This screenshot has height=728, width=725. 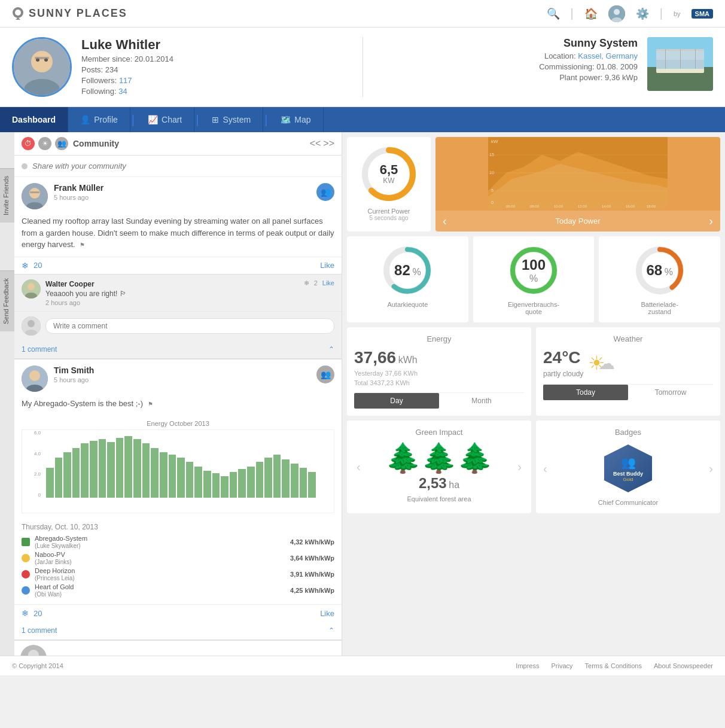 What do you see at coordinates (28, 144) in the screenshot?
I see `activity-icon: ⏱` at bounding box center [28, 144].